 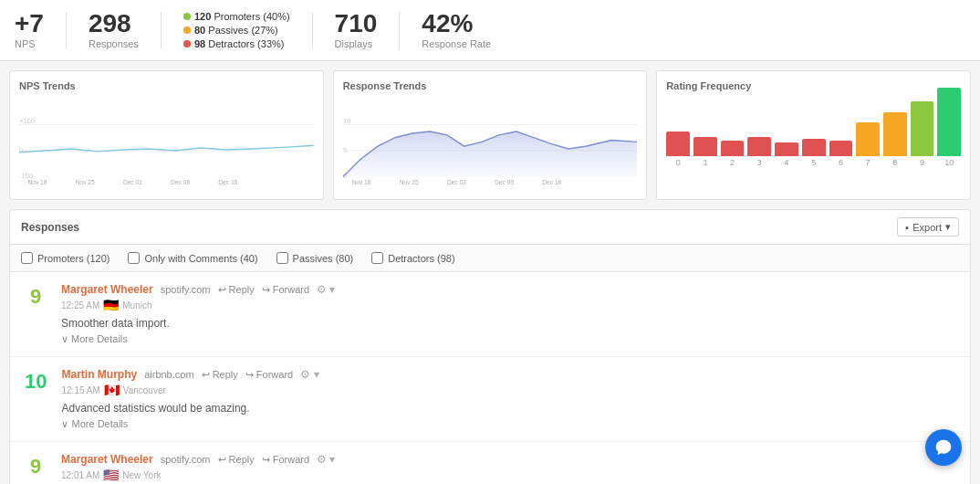 I want to click on freq-chart-title: Rating Frequency, so click(x=814, y=86).